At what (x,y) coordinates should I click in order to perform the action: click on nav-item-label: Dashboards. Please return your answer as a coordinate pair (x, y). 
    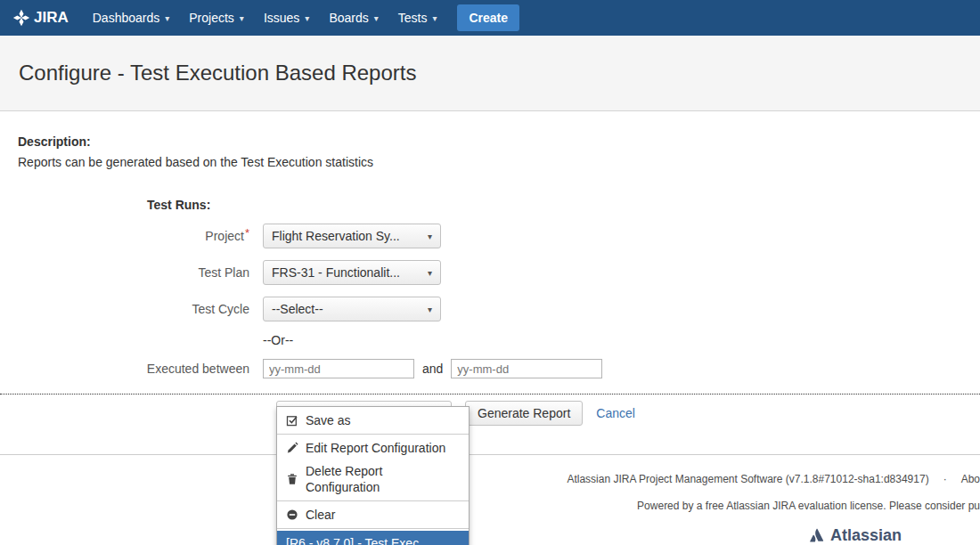
    Looking at the image, I should click on (127, 18).